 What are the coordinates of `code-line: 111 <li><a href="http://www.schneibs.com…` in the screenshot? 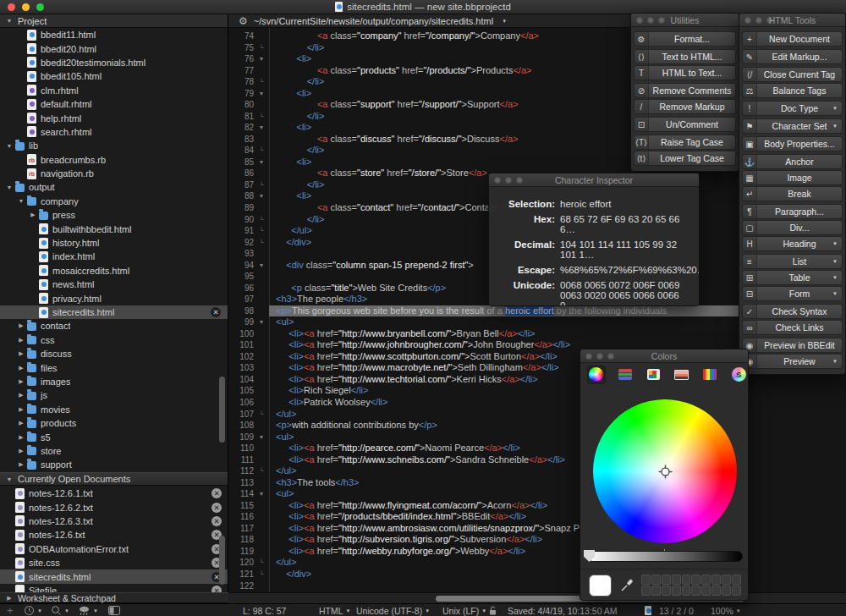 It's located at (537, 460).